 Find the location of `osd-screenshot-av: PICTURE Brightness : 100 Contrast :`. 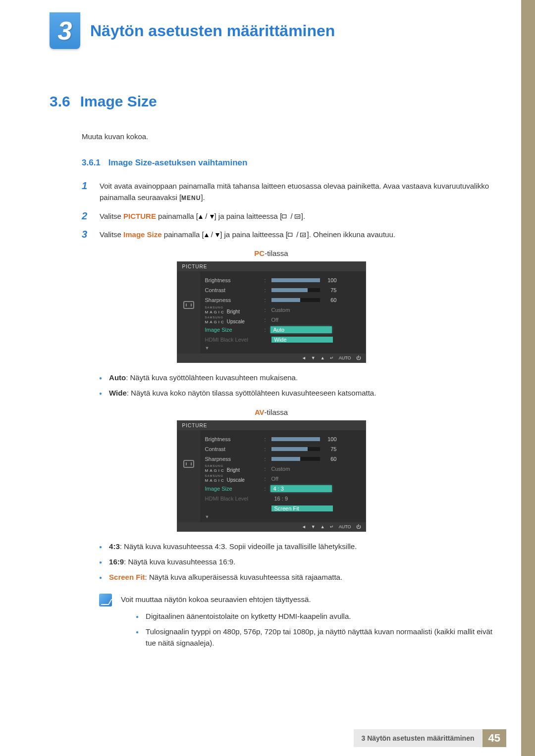

osd-screenshot-av: PICTURE Brightness : 100 Contrast : is located at coordinates (271, 476).